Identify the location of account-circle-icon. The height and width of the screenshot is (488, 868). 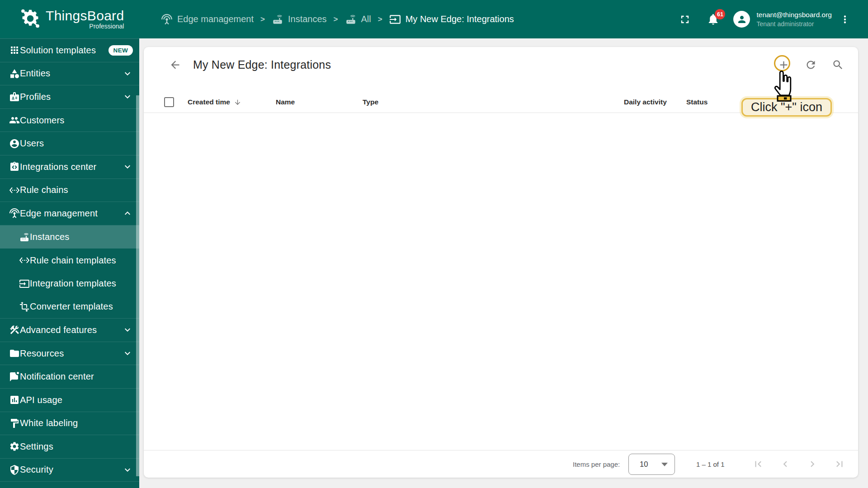
(14, 144).